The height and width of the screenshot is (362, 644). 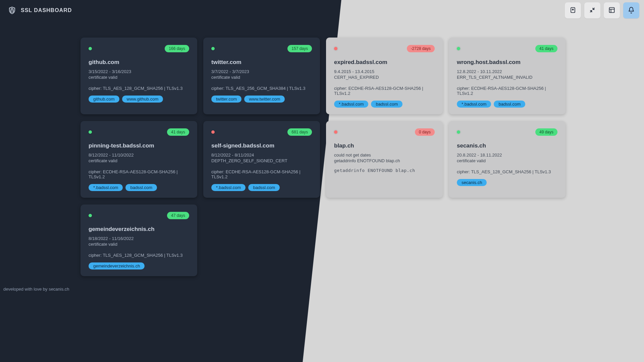 I want to click on card-message: CERT_HAS_EXPIRED, so click(x=384, y=77).